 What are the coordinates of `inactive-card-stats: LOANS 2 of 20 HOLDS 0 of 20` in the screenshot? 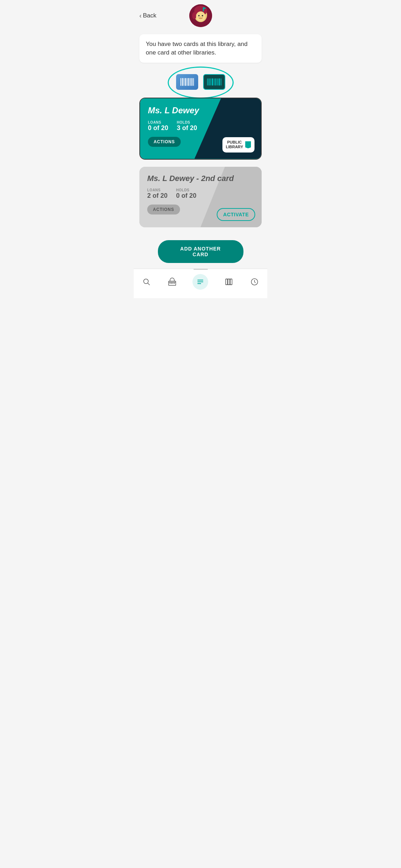 It's located at (200, 194).